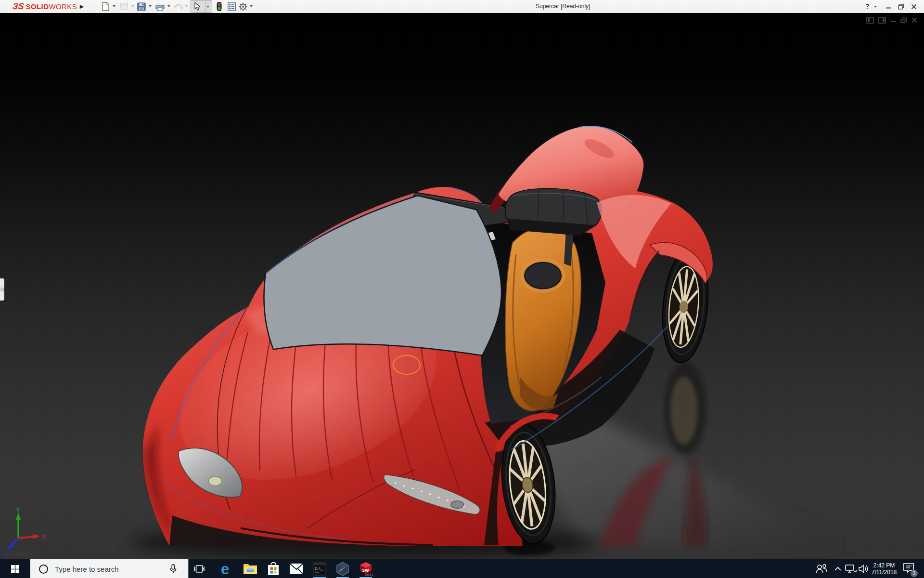 The width and height of the screenshot is (924, 578). Describe the element at coordinates (864, 568) in the screenshot. I see `tray-volume` at that location.